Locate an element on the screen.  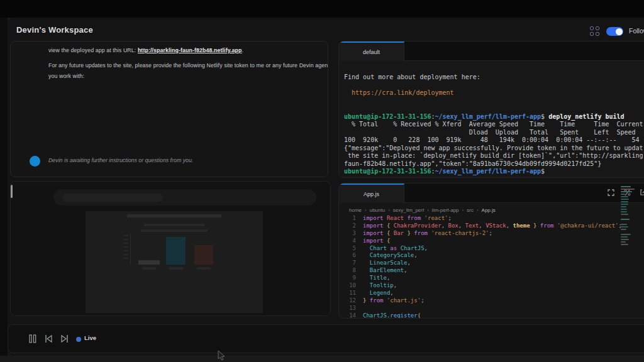
top-letterbox-band is located at coordinates (322, 9).